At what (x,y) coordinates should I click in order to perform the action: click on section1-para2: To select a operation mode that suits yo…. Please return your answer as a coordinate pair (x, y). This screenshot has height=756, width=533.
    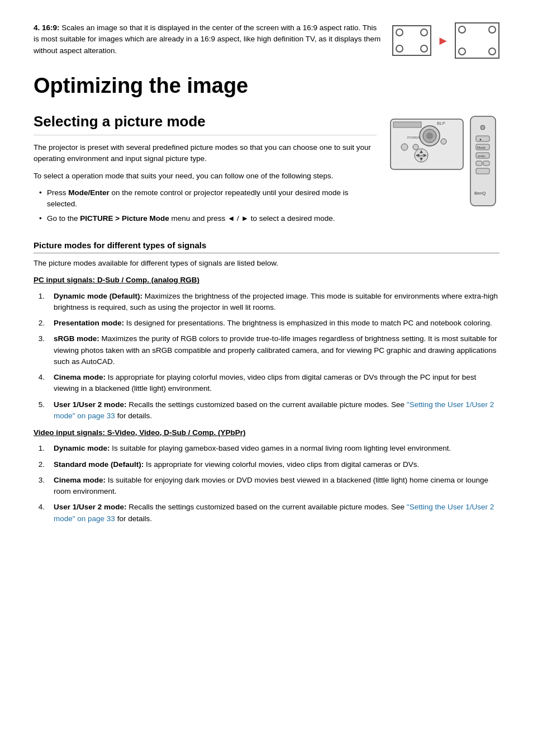
    Looking at the image, I should click on (205, 176).